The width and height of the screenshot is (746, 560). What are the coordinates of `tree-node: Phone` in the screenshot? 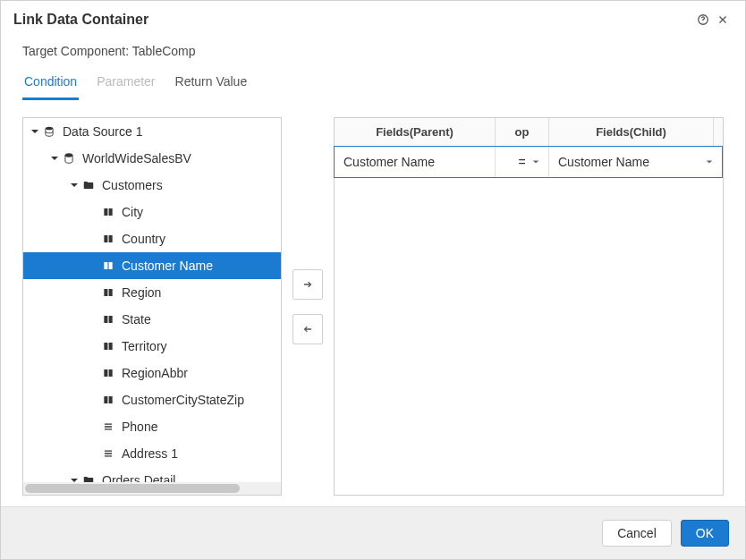 It's located at (152, 427).